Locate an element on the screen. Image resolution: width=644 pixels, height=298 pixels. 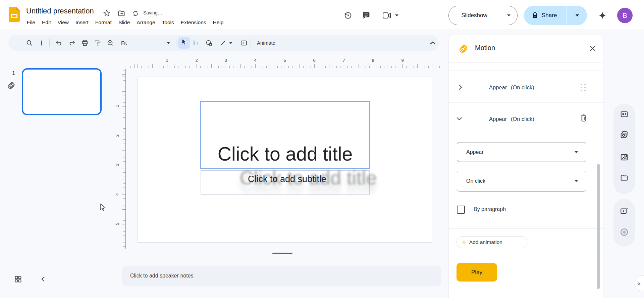
menu-slide: Slide is located at coordinates (124, 23).